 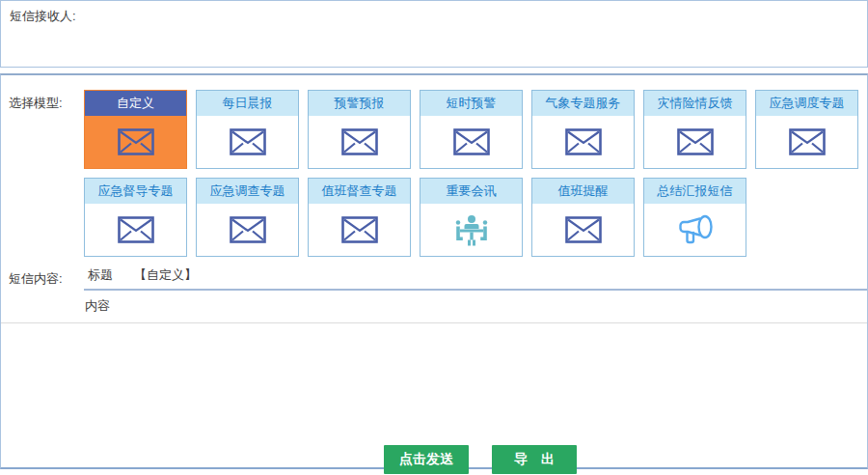 What do you see at coordinates (694, 191) in the screenshot?
I see `template-card-title: 总结汇报短信` at bounding box center [694, 191].